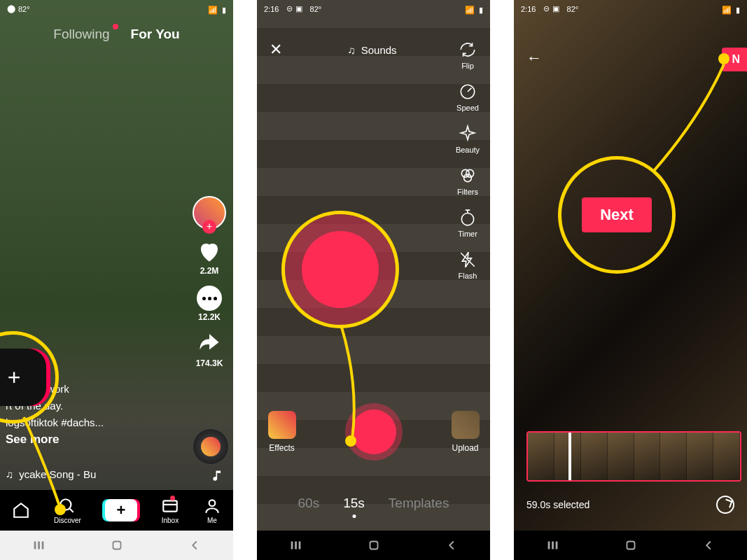 The image size is (747, 560). What do you see at coordinates (468, 260) in the screenshot?
I see `flash-icon` at bounding box center [468, 260].